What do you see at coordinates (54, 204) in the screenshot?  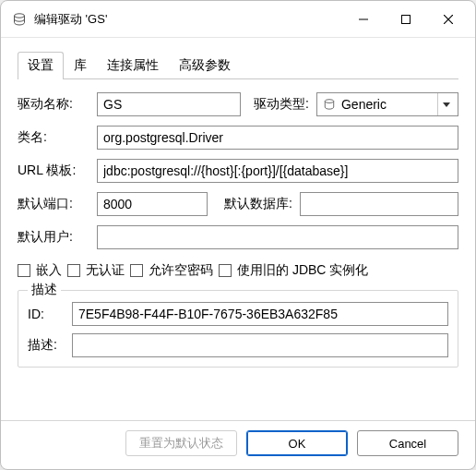 I see `label-default-port: 默认端口:` at bounding box center [54, 204].